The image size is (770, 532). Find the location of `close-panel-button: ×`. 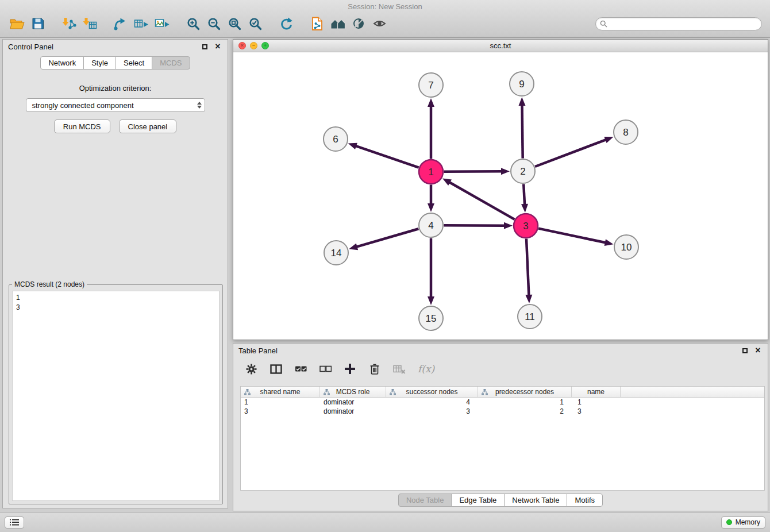

close-panel-button: × is located at coordinates (218, 47).